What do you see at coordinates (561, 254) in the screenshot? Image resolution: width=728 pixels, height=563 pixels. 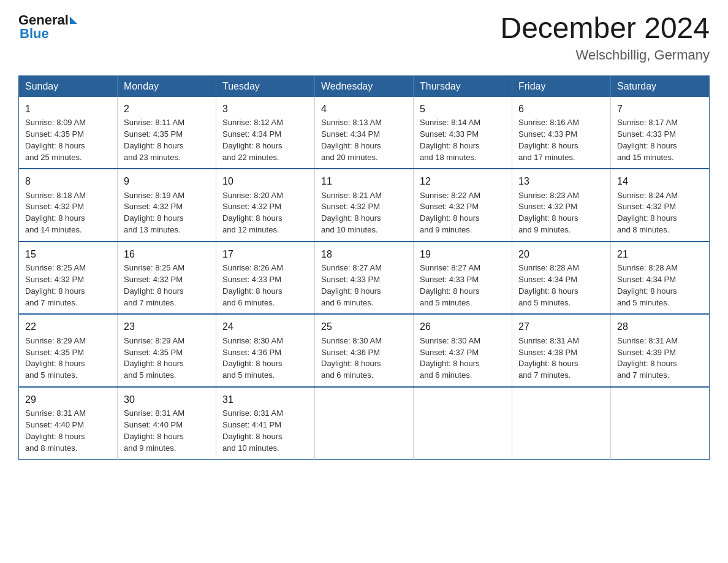 I see `day-number: 20` at bounding box center [561, 254].